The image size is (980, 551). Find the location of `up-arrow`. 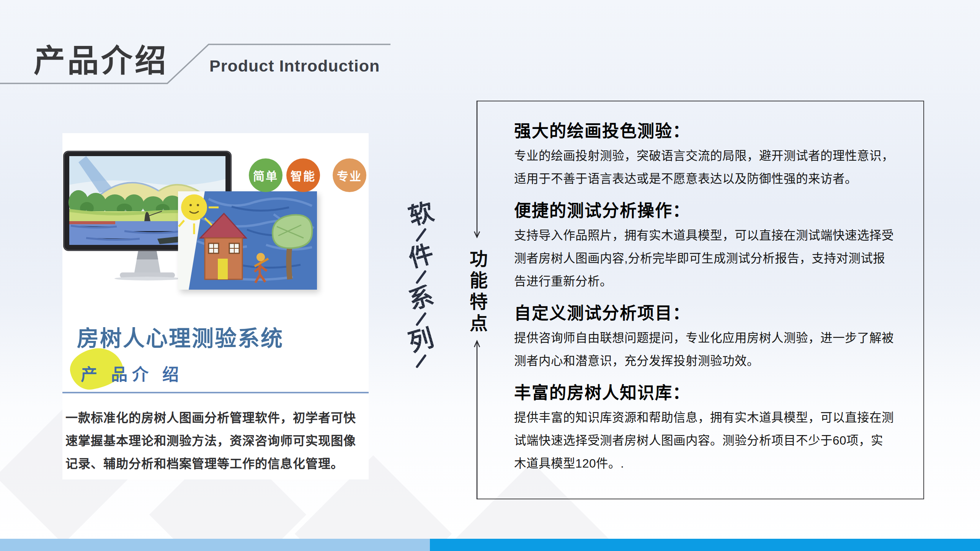

up-arrow is located at coordinates (477, 419).